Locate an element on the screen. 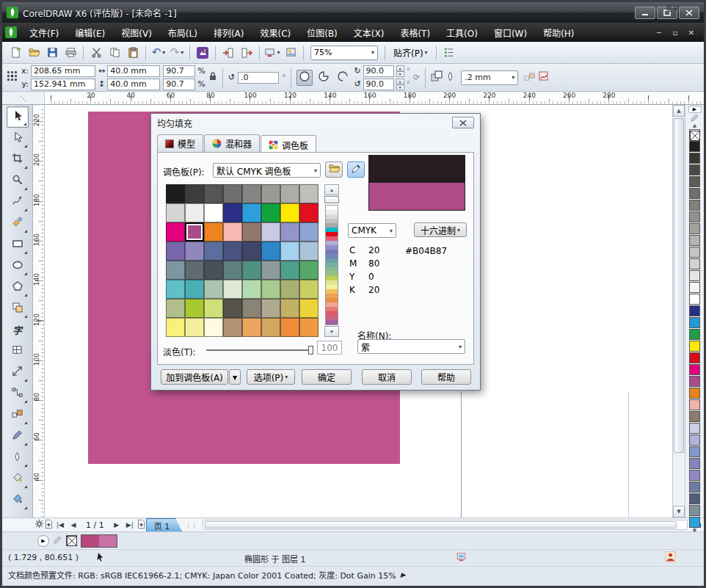 The image size is (706, 588). parallel-dimension-tool is located at coordinates (18, 373).